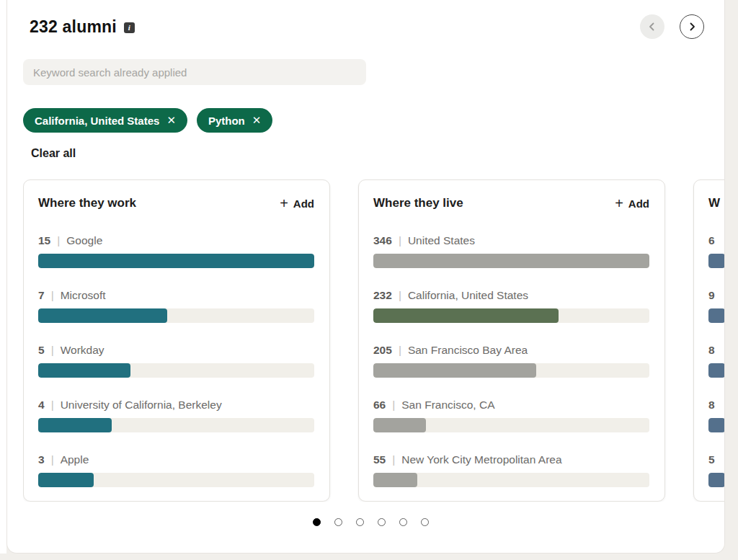 This screenshot has width=738, height=560. I want to click on clear-all-button: Clear all, so click(53, 154).